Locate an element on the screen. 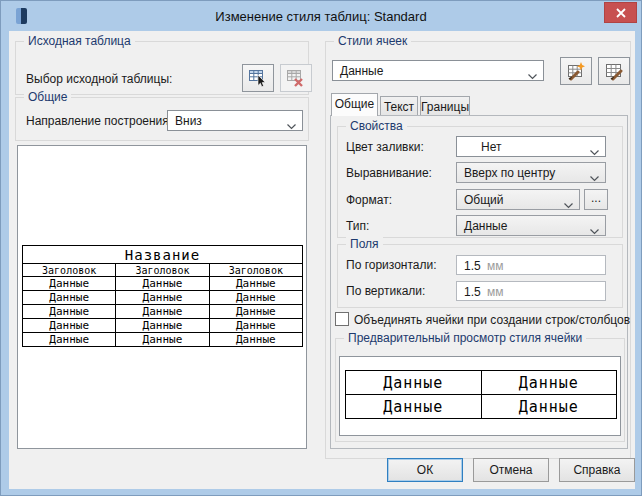 This screenshot has width=642, height=496. vertical-margin-input: 1.5 мм is located at coordinates (531, 291).